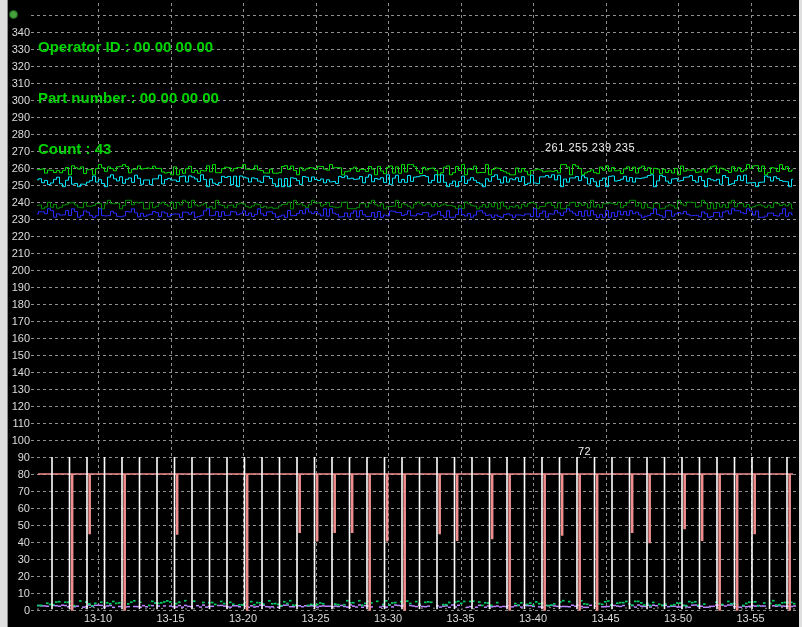  What do you see at coordinates (14, 14) in the screenshot?
I see `status-dot-icon` at bounding box center [14, 14].